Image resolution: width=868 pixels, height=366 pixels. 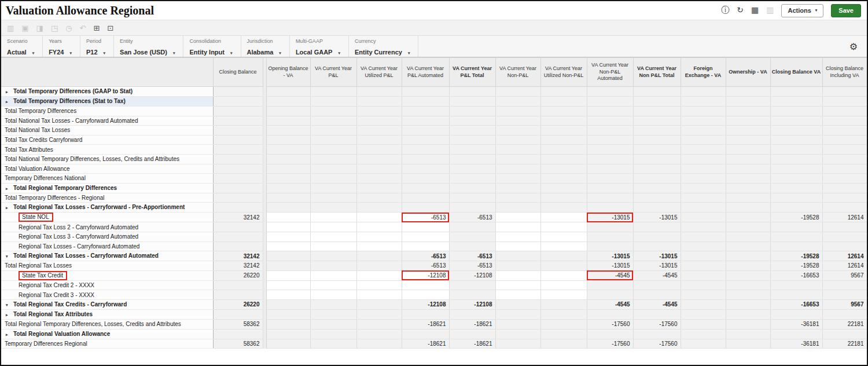 What do you see at coordinates (610, 72) in the screenshot?
I see `column-header-cy_nonpl_auto: VA Current Year Non-P&L Automated` at bounding box center [610, 72].